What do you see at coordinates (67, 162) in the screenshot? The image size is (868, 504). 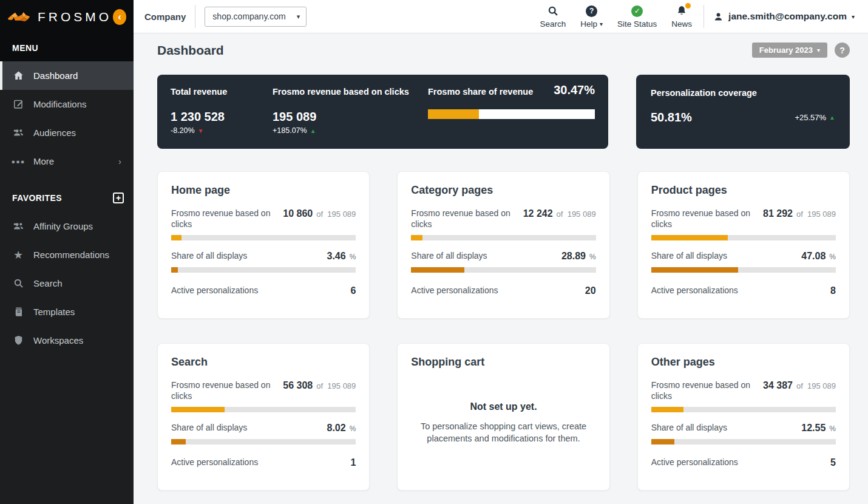 I see `sidebar-item-more: ●●● More ›` at bounding box center [67, 162].